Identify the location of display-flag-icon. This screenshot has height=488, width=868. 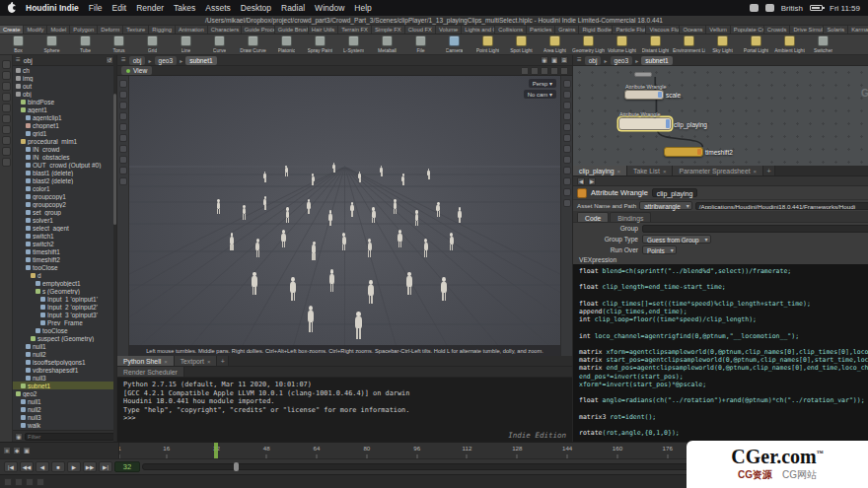
(699, 152).